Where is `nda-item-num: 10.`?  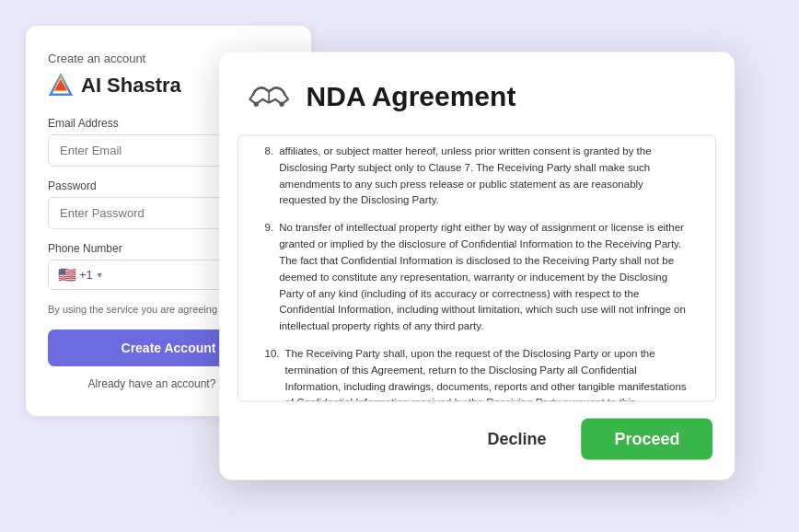
nda-item-num: 10. is located at coordinates (272, 374).